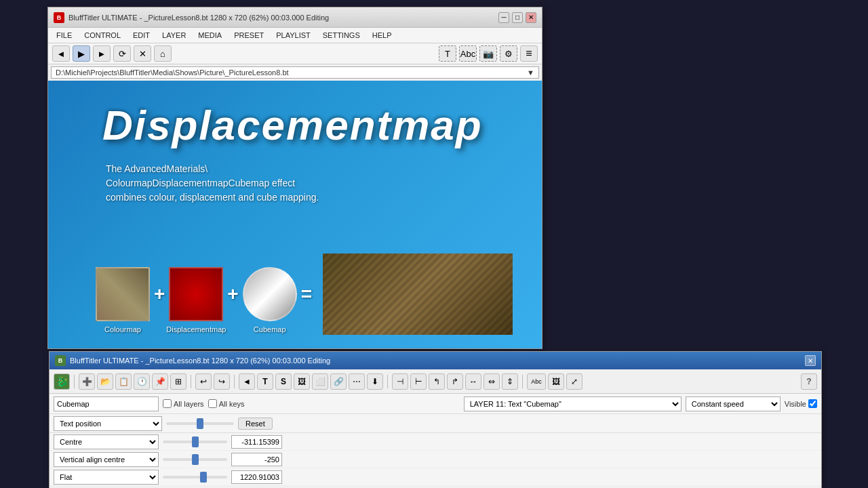  I want to click on displacementmap-thumb, so click(196, 294).